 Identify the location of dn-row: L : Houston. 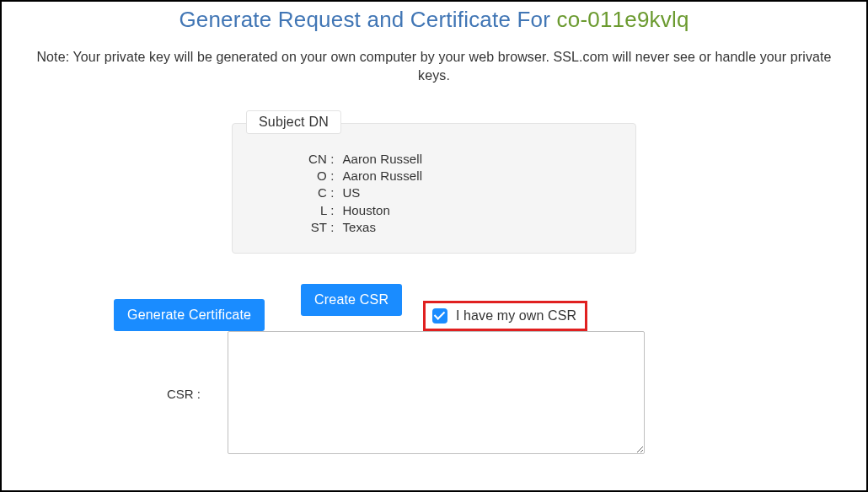
(366, 211).